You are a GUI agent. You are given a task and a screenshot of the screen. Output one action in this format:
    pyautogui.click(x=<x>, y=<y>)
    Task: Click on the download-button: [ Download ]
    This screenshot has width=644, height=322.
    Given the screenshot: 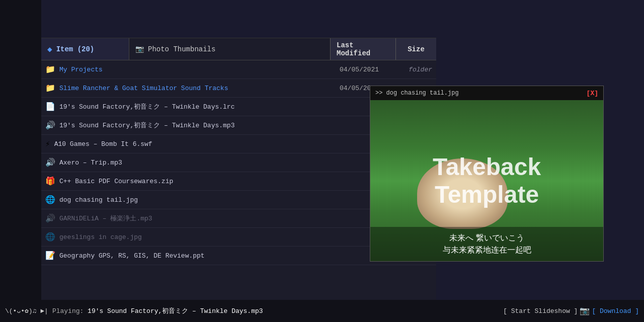 What is the action you would take?
    pyautogui.click(x=615, y=311)
    